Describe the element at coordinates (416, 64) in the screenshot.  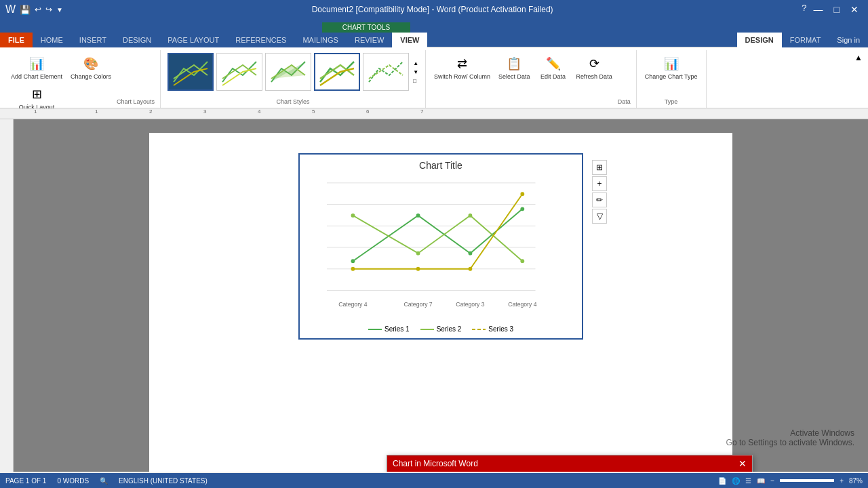
I see `gallery-up: ▲` at that location.